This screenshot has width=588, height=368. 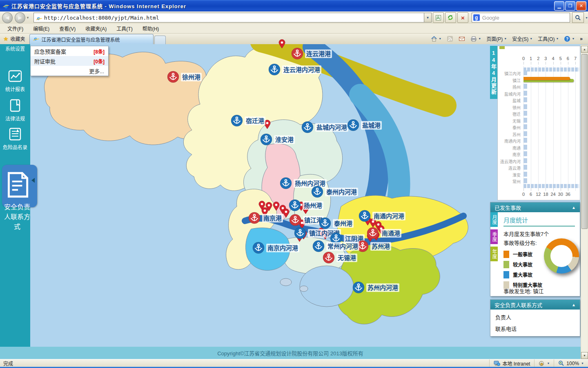 What do you see at coordinates (535, 207) in the screenshot?
I see `accidents-panel-header: 已发生事故 ▲` at bounding box center [535, 207].